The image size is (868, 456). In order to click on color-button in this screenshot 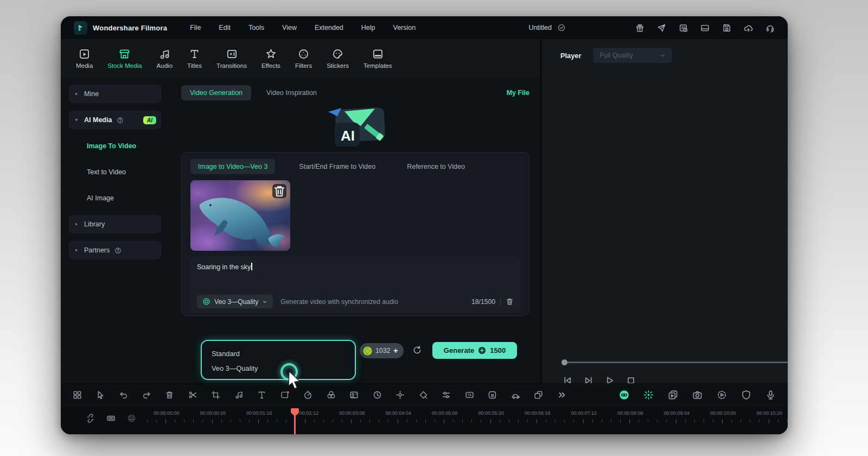, I will do `click(331, 395)`.